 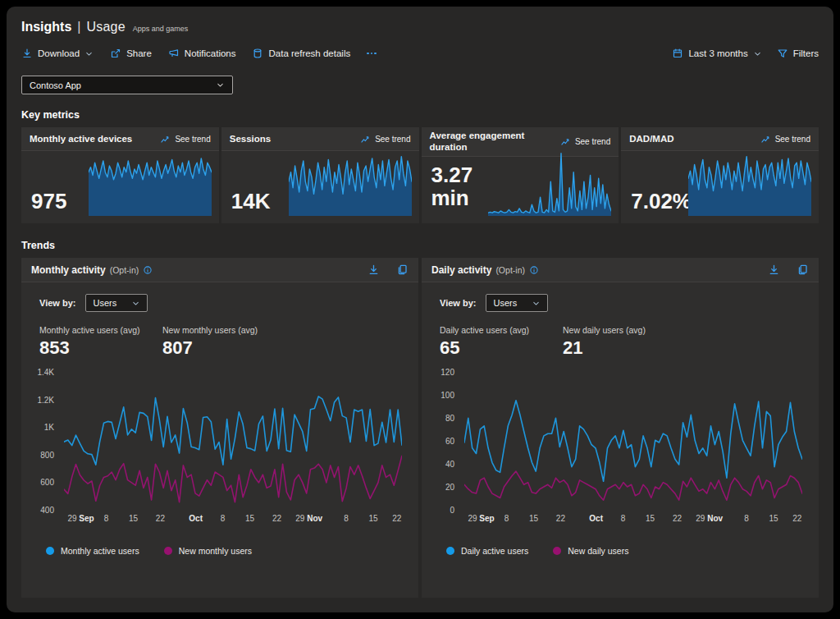 What do you see at coordinates (258, 53) in the screenshot?
I see `database-icon` at bounding box center [258, 53].